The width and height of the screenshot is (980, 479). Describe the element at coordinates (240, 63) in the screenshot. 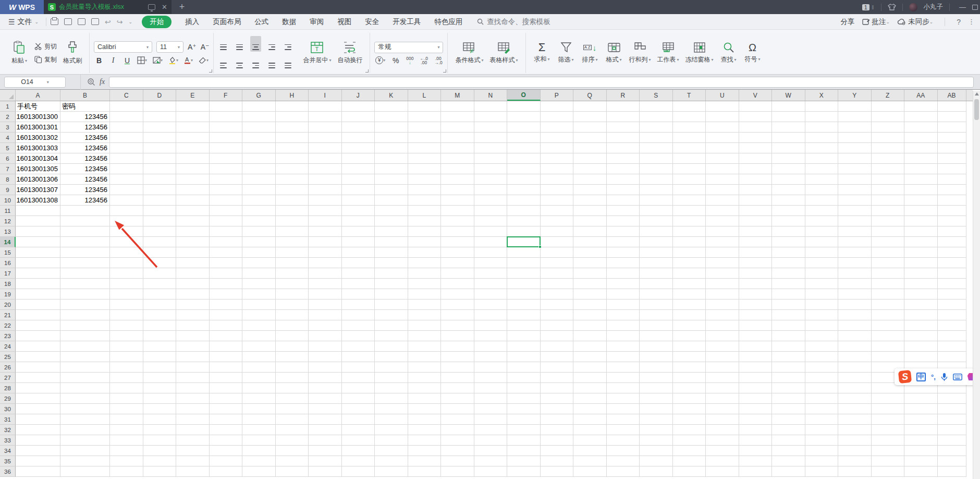

I see `align-center-button` at that location.